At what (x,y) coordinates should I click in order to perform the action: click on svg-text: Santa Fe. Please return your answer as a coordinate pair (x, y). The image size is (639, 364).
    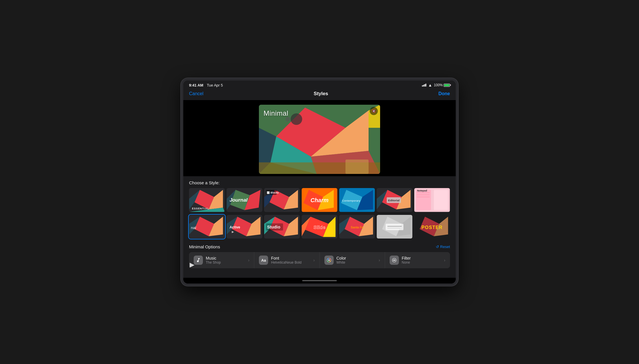
    Looking at the image, I should click on (357, 227).